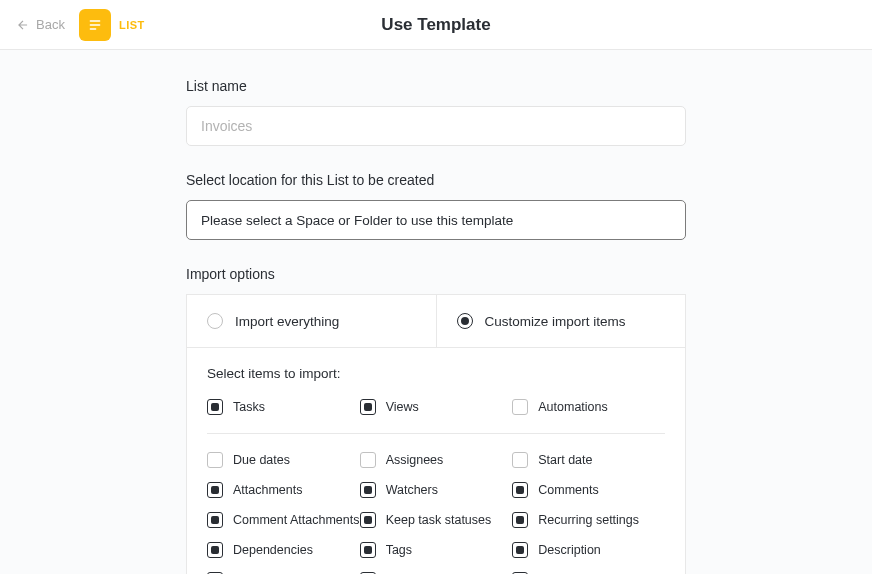 This screenshot has width=872, height=574. What do you see at coordinates (572, 407) in the screenshot?
I see `checkbox-label: Automations` at bounding box center [572, 407].